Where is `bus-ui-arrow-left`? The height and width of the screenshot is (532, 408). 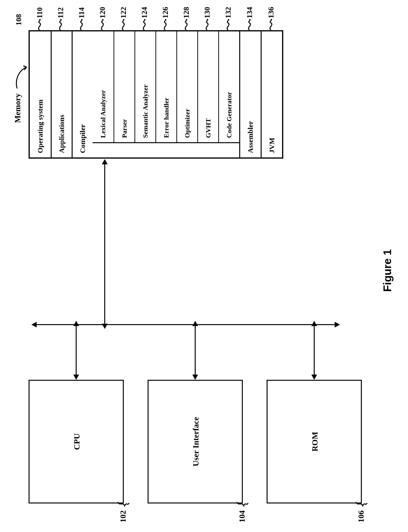 bus-ui-arrow-left is located at coordinates (195, 377).